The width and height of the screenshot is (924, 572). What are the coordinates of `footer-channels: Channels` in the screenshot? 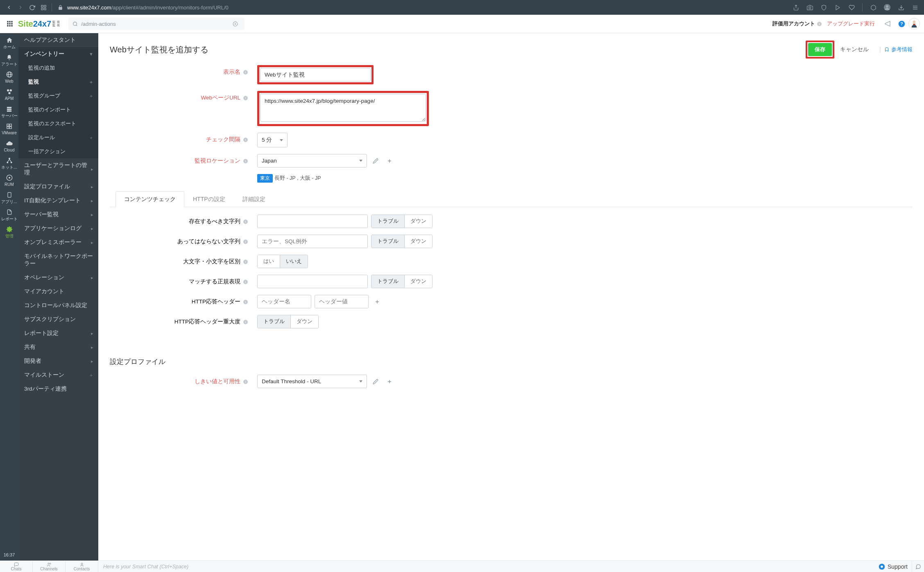 It's located at (49, 567).